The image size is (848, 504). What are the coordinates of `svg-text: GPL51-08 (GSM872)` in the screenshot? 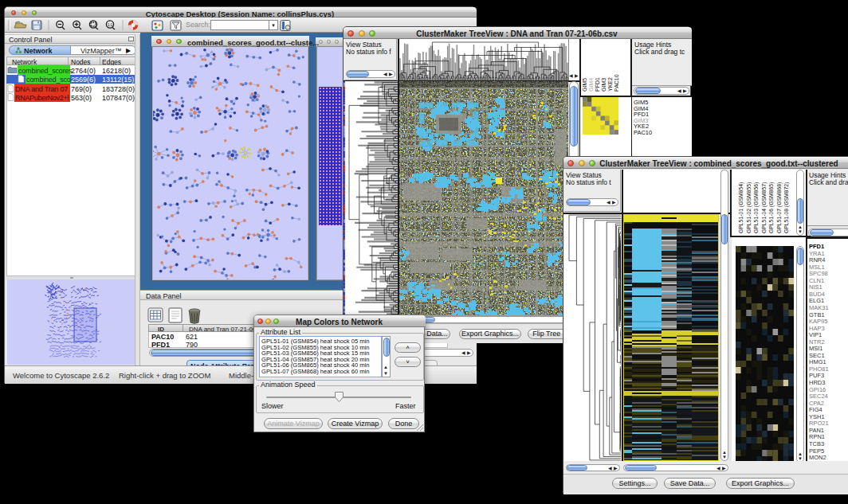 It's located at (787, 208).